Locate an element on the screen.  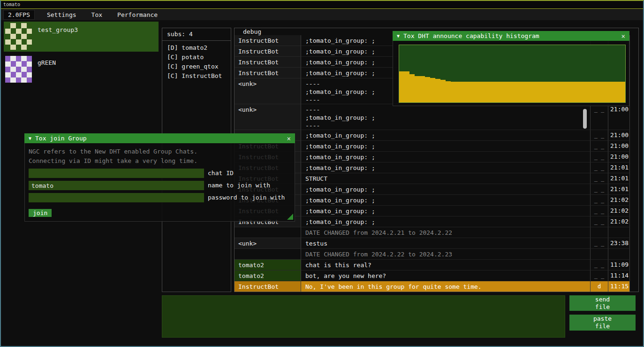
message-line: ---- is located at coordinates (447, 126).